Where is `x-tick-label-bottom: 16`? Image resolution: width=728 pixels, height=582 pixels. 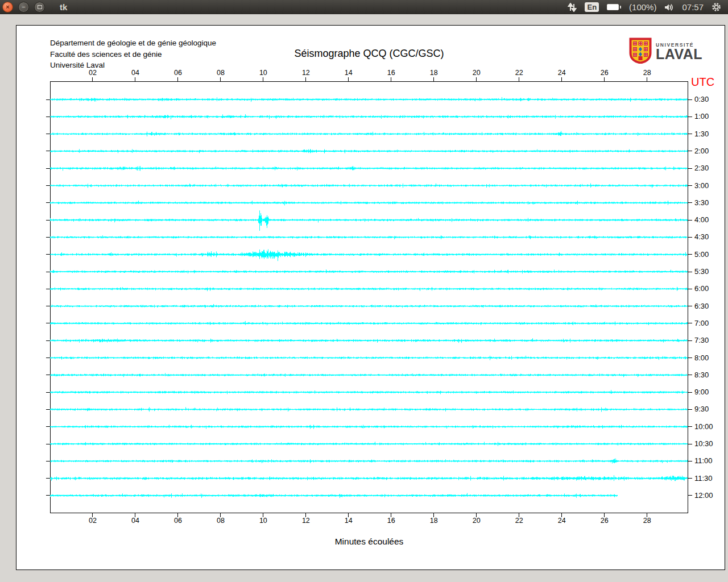
x-tick-label-bottom: 16 is located at coordinates (391, 521).